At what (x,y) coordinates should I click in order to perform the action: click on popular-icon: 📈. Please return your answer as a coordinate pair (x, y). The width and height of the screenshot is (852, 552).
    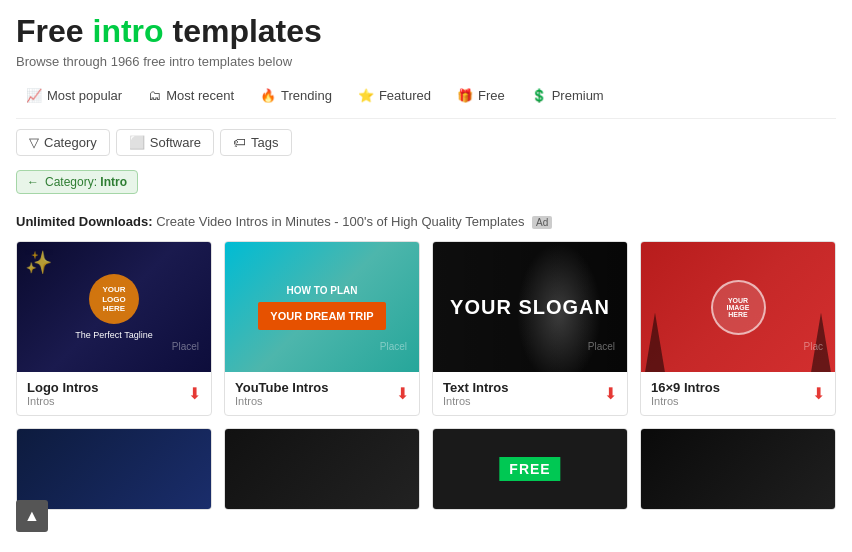
    Looking at the image, I should click on (34, 96).